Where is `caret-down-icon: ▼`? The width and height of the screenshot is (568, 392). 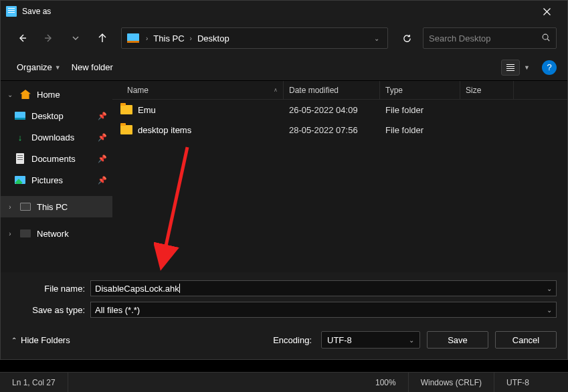
caret-down-icon: ▼ is located at coordinates (58, 68).